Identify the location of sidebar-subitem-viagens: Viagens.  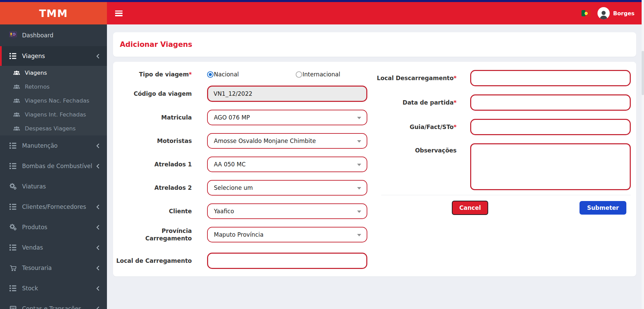
(54, 73).